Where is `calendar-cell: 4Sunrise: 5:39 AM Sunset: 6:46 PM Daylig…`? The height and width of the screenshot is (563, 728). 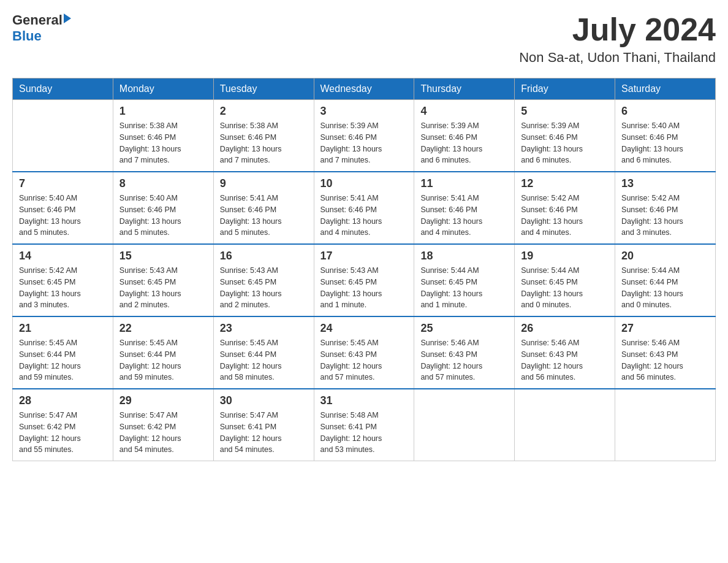
calendar-cell: 4Sunrise: 5:39 AM Sunset: 6:46 PM Daylig… is located at coordinates (464, 136).